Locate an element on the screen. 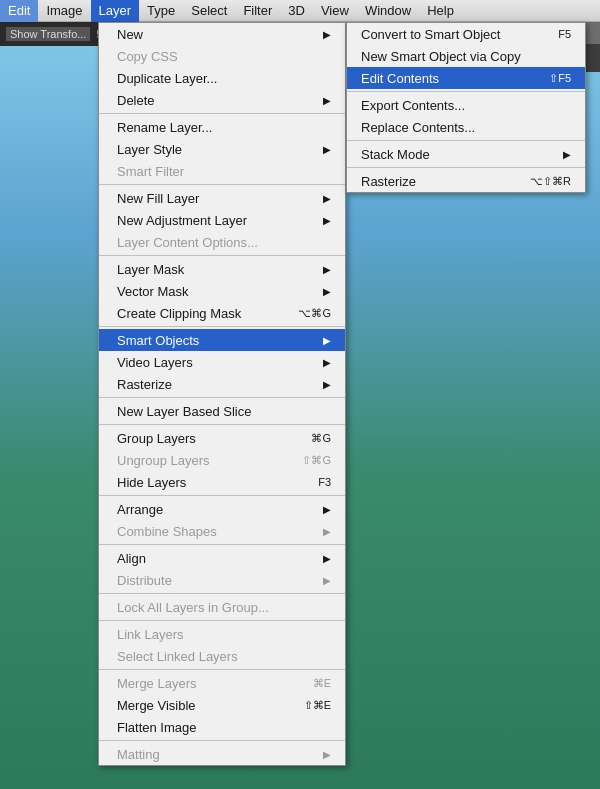  menu-item-lock-all-layers: Lock All Layers in Group... is located at coordinates (222, 607).